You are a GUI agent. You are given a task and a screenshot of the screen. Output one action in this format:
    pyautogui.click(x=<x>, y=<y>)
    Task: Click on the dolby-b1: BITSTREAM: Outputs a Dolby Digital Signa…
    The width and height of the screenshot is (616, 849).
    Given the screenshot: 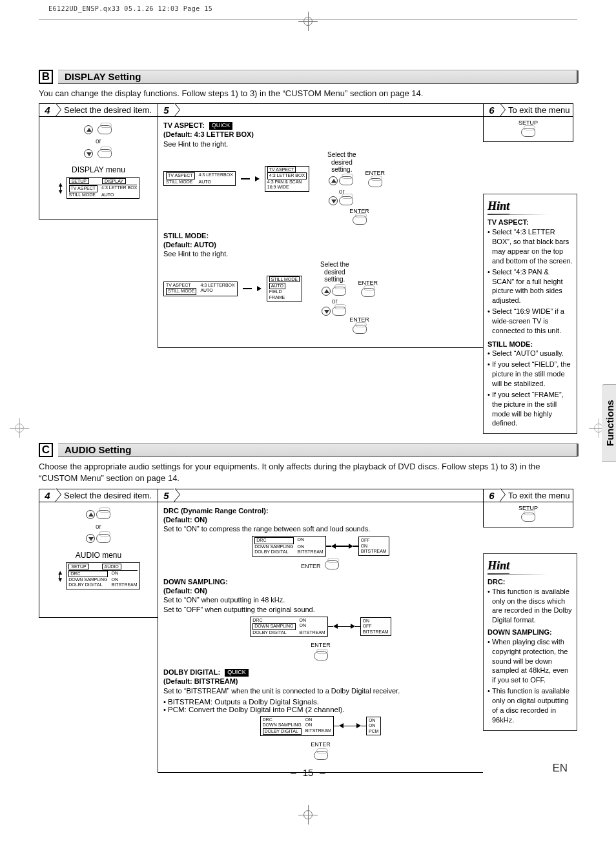 What is the action you would take?
    pyautogui.click(x=320, y=702)
    